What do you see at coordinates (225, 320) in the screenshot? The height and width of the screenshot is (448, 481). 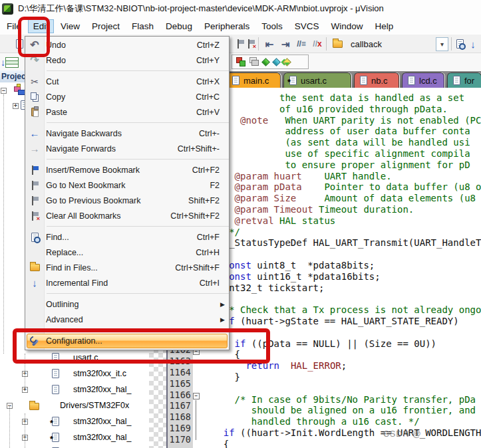 I see `submenu-arrow-icon: ▶` at bounding box center [225, 320].